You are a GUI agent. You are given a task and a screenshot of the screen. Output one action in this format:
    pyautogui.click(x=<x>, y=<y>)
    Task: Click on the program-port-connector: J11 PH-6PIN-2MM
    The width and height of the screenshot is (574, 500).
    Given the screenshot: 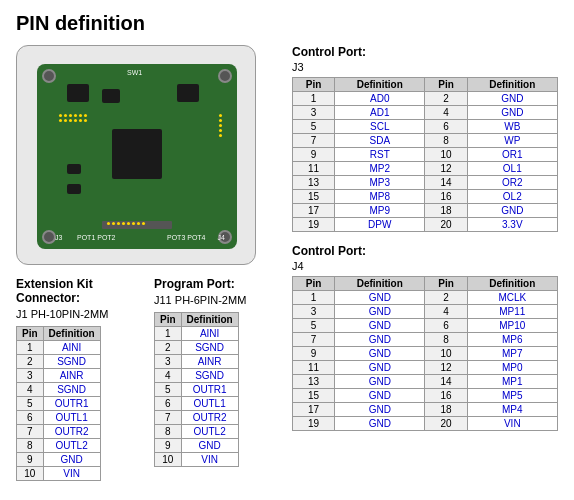 What is the action you would take?
    pyautogui.click(x=215, y=300)
    